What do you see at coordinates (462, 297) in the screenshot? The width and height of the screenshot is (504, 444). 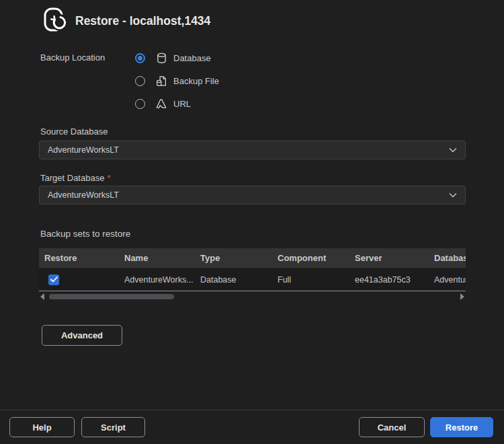 I see `scroll-right-arrow-icon` at bounding box center [462, 297].